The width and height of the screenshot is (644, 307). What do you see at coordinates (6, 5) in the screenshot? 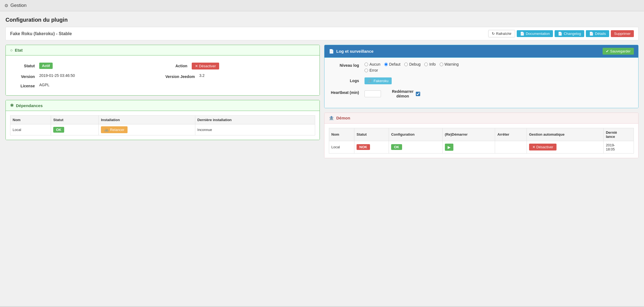
I see `gear-icon: ⚙` at bounding box center [6, 5].